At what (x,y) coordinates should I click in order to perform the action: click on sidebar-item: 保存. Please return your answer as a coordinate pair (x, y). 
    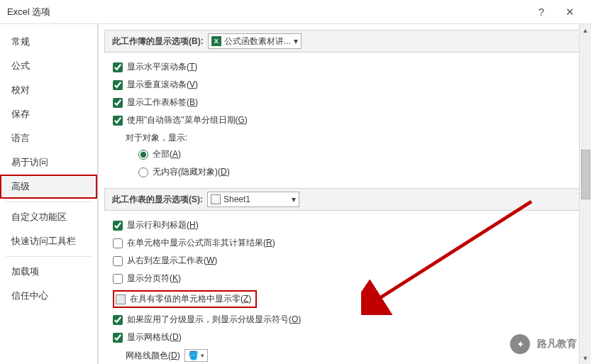
    Looking at the image, I should click on (48, 114).